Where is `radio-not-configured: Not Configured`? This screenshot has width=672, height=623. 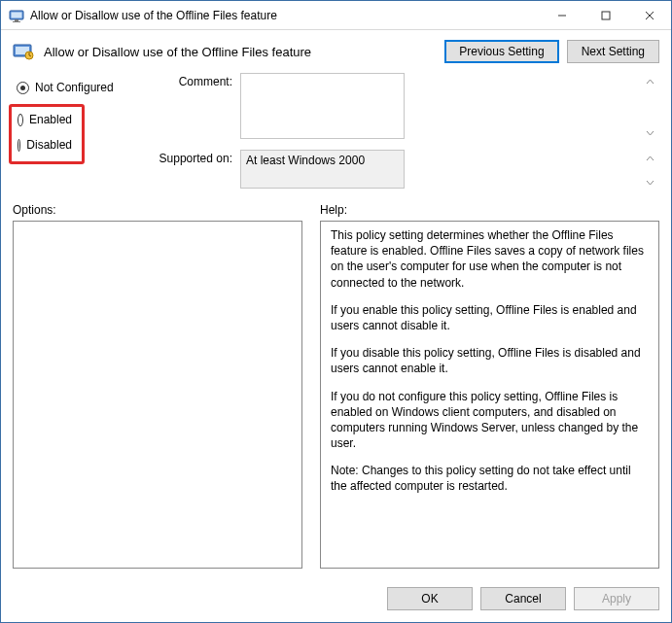
radio-not-configured: Not Configured is located at coordinates (75, 87).